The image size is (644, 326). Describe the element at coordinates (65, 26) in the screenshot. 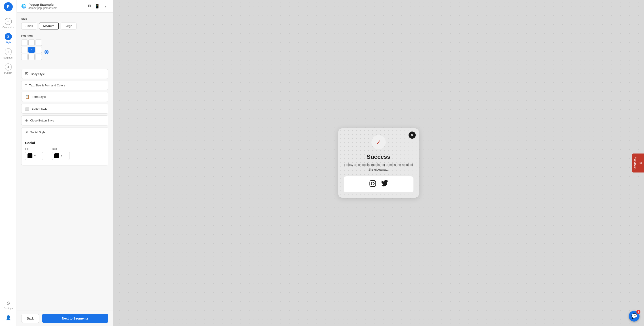

I see `size-button-group: Small Medium Large` at that location.